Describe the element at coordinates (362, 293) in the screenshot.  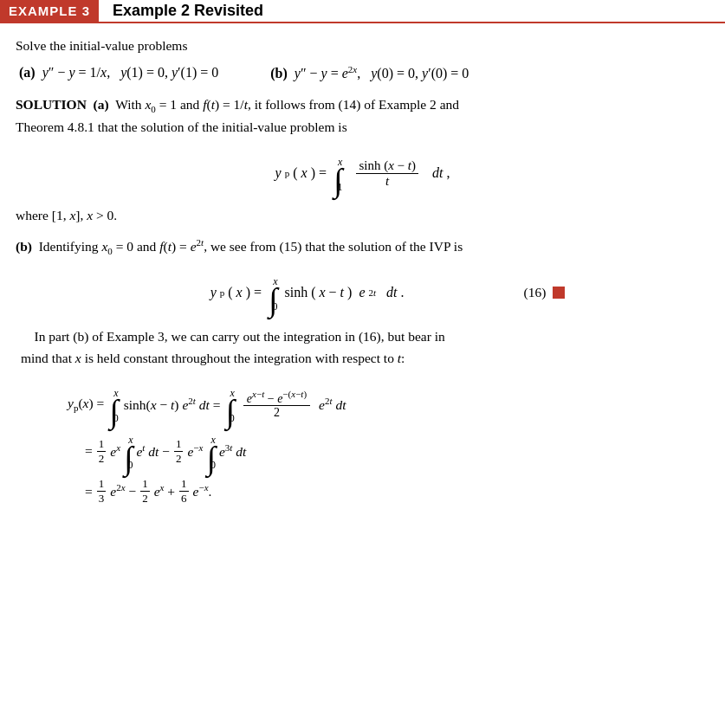
I see `formula-b: yp(x) = ∫ x 0 sinh (x − t) e2t dt. (16)` at that location.